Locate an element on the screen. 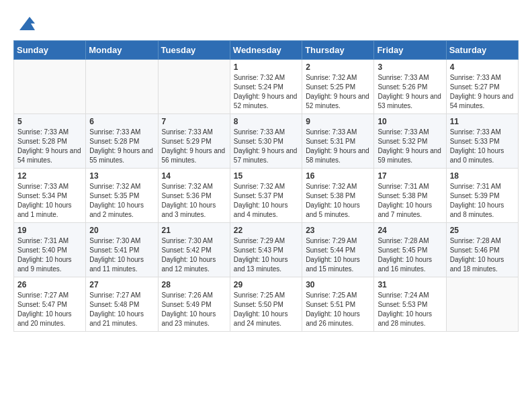  day-info: Sunrise: 7:32 AMSunset: 5:24 PMDaylight:… is located at coordinates (266, 92).